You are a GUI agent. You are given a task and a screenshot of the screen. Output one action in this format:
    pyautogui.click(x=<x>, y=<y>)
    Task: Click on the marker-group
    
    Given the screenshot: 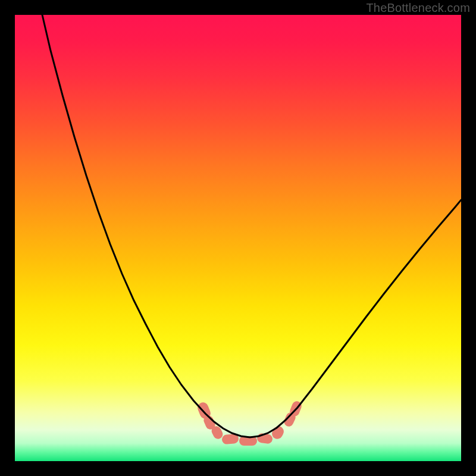 What is the action you would take?
    pyautogui.click(x=249, y=422)
    